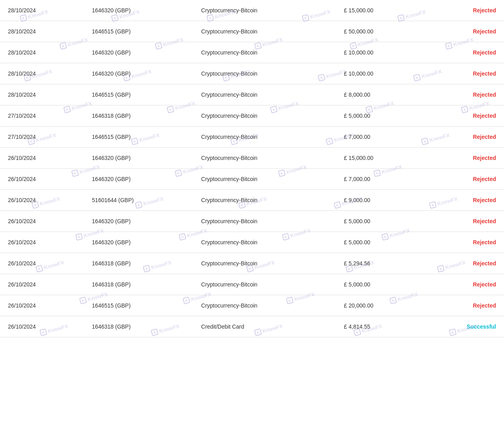  I want to click on row-method: Credit/Debit Card, so click(265, 327).